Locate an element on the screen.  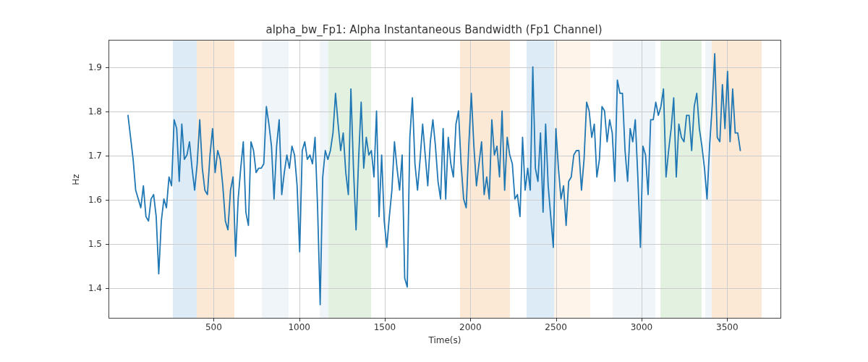
x-tick-label: 1500 is located at coordinates (385, 327).